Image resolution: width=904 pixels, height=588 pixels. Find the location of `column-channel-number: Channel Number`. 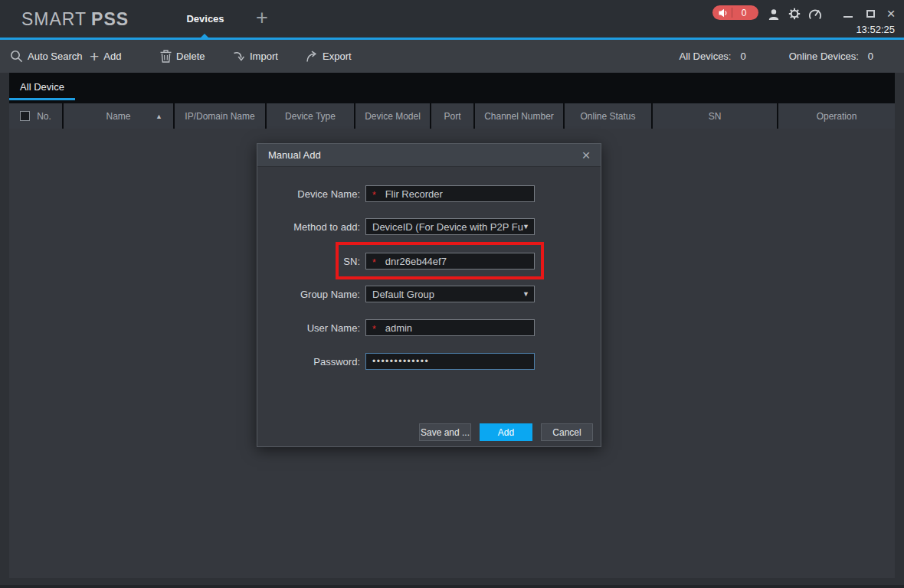

column-channel-number: Channel Number is located at coordinates (519, 116).